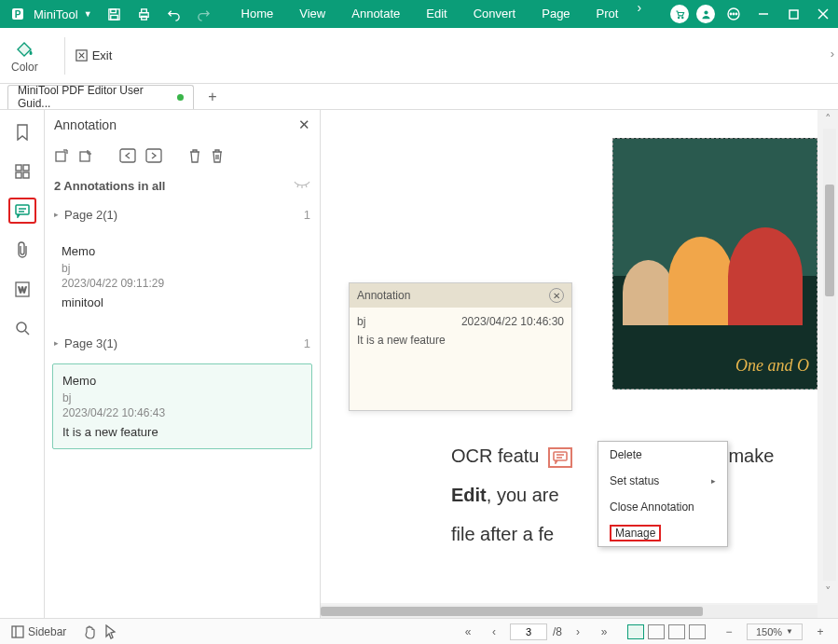 This screenshot has height=644, width=838. Describe the element at coordinates (608, 14) in the screenshot. I see `menu-protect: Prot` at that location.